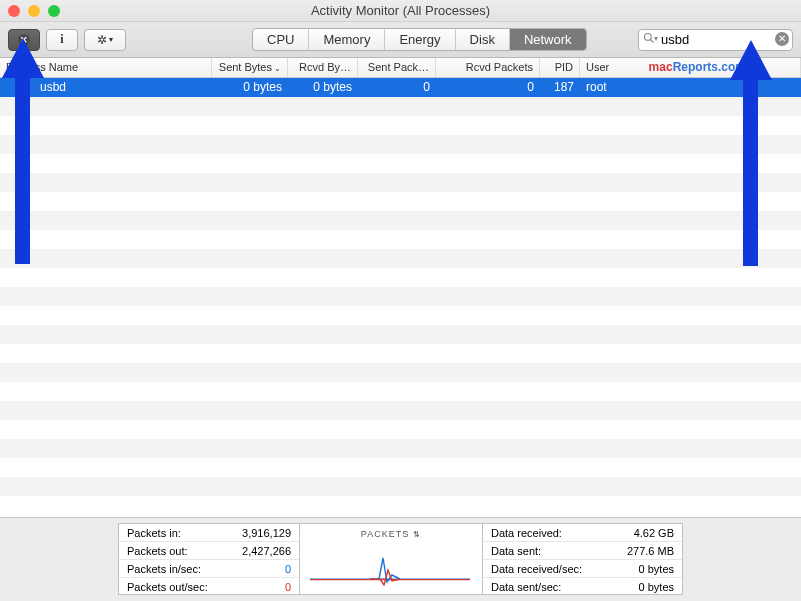 Image resolution: width=801 pixels, height=601 pixels. What do you see at coordinates (483, 40) in the screenshot?
I see `tab-disk: Disk` at bounding box center [483, 40].